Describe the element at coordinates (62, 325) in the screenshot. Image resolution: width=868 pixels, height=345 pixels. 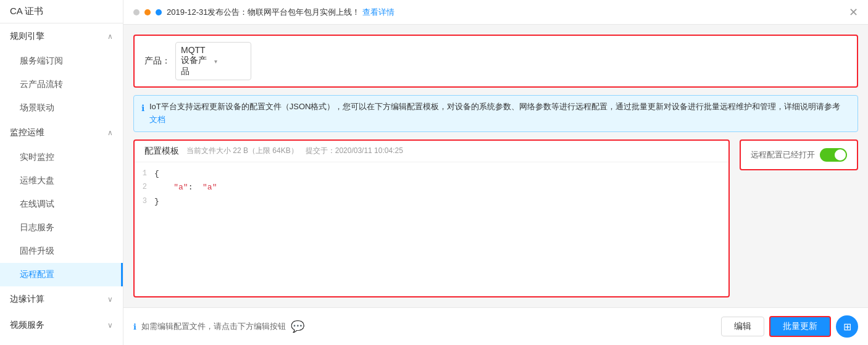
I see `sidebar-group-video-header: 视频服务 ∨` at that location.